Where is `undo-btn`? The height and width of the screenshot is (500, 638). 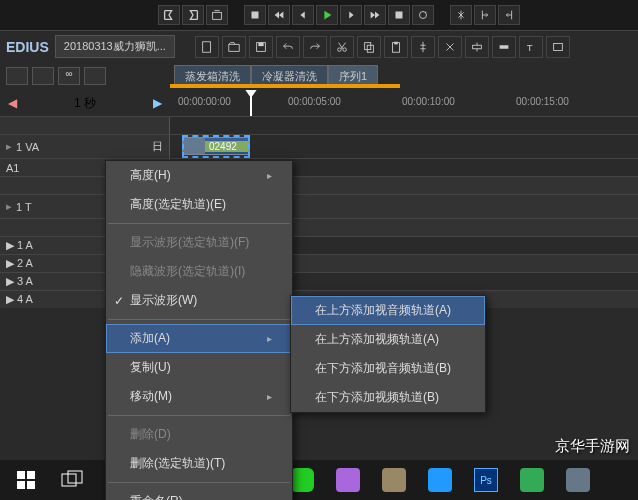 undo-btn is located at coordinates (288, 47).